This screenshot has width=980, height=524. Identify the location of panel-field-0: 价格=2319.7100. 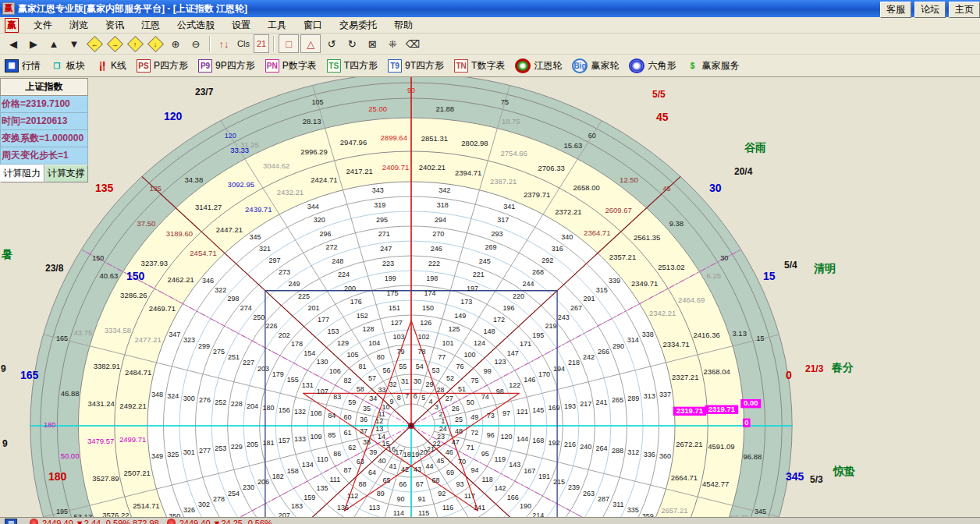
(44, 104).